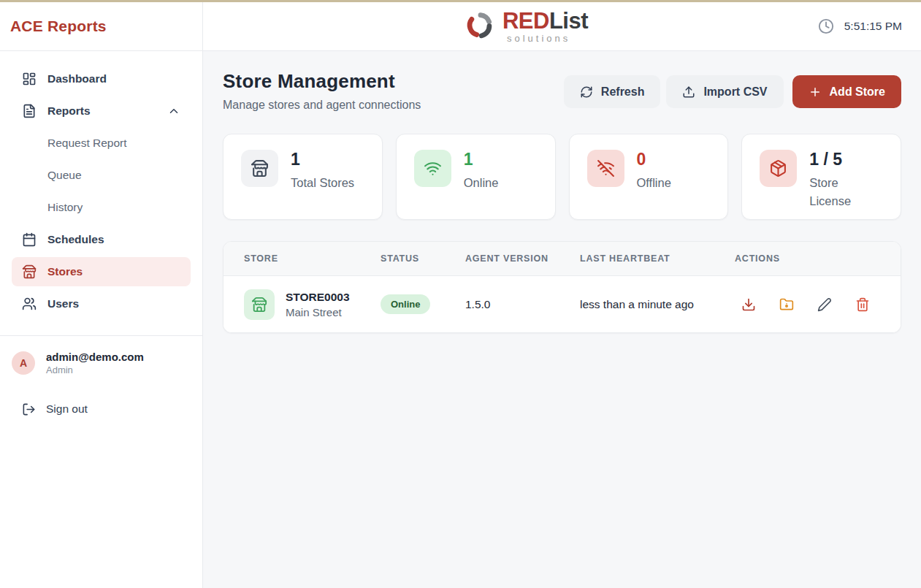 This screenshot has width=921, height=588. What do you see at coordinates (101, 380) in the screenshot?
I see `sidebar-user-section: A admin@demo.com Admin Sign out` at bounding box center [101, 380].